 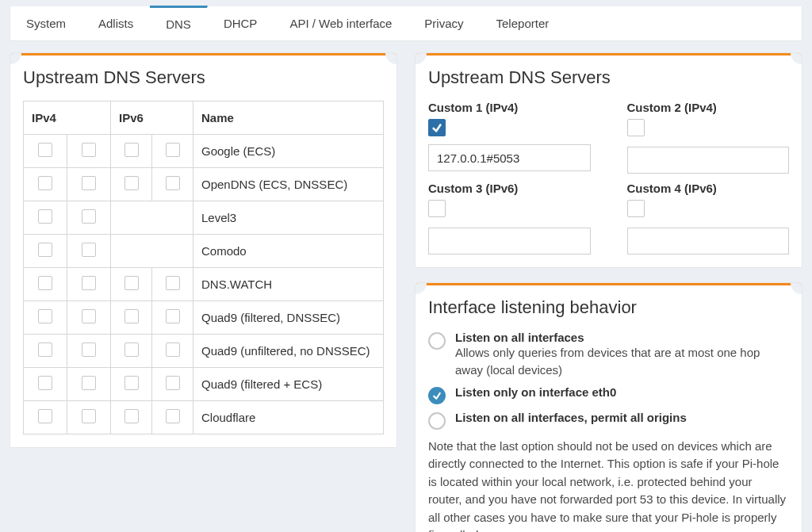 I want to click on custom-dns-label: Custom 3 (IPv6), so click(x=509, y=189).